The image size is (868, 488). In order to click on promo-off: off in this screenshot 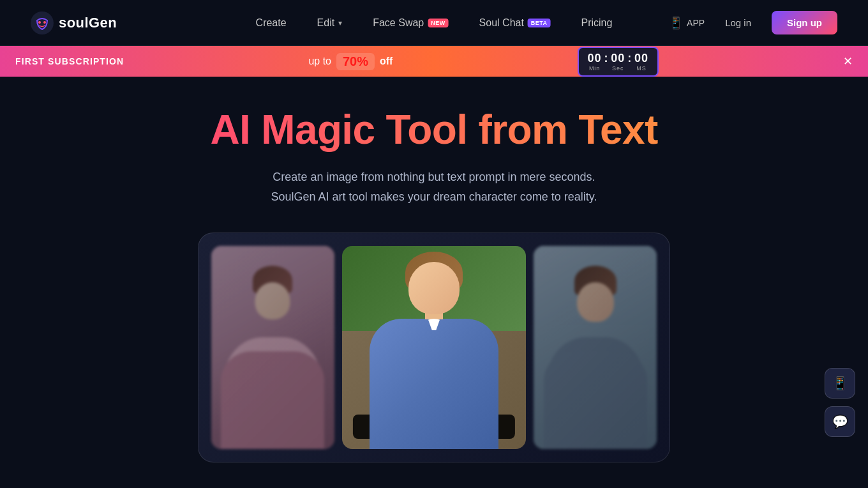, I will do `click(386, 61)`.